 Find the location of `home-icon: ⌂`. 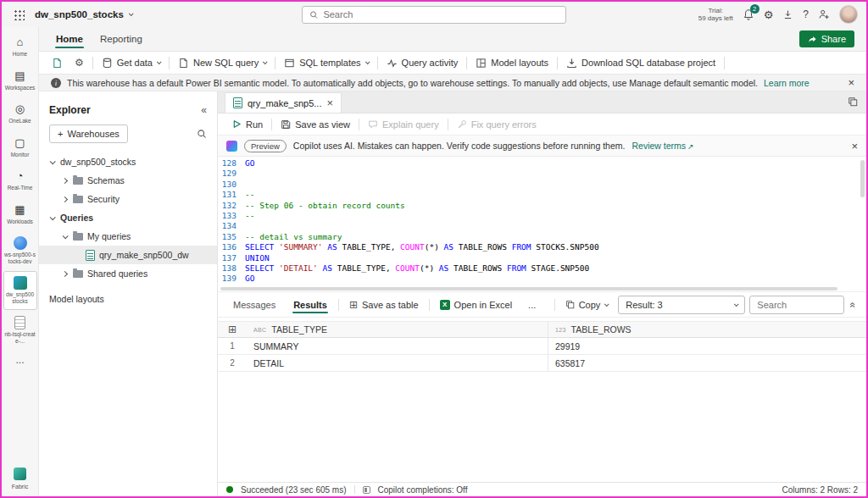

home-icon: ⌂ is located at coordinates (20, 42).